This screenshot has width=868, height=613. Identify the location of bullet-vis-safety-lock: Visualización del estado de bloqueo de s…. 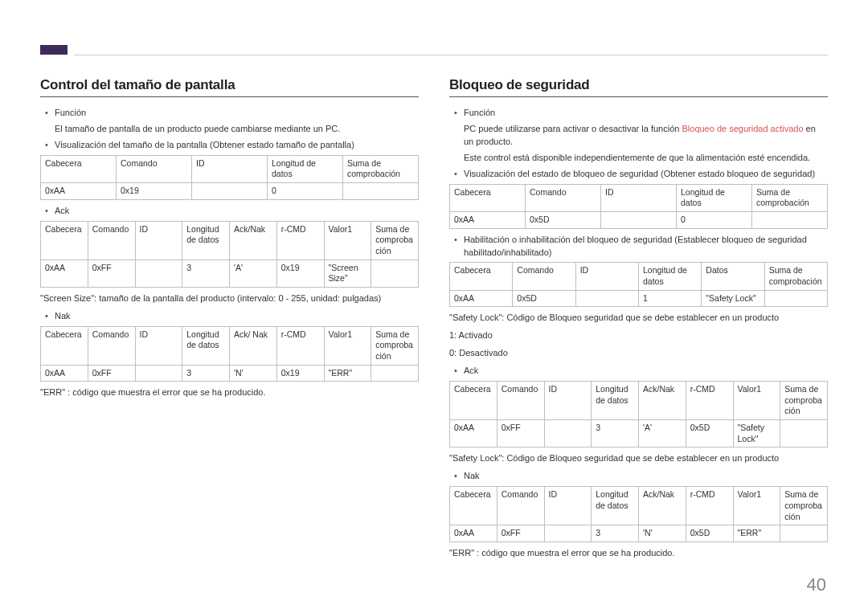
(638, 174).